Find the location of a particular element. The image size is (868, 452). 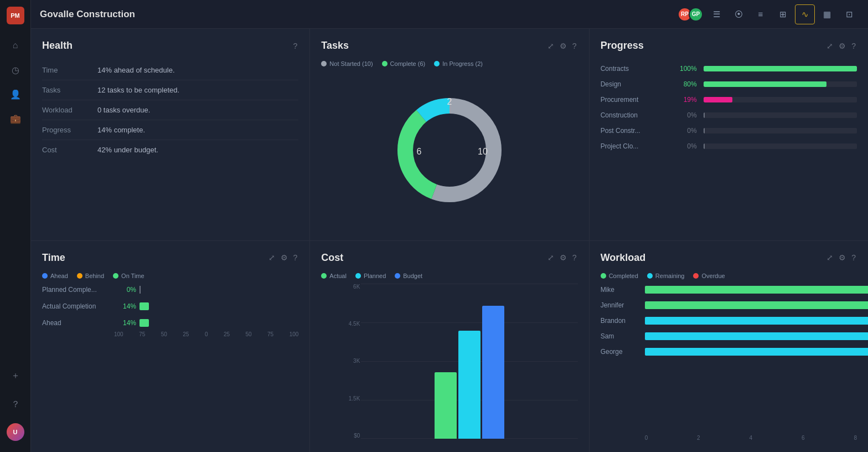

sidebar-item-briefcase: 💼 is located at coordinates (16, 119).